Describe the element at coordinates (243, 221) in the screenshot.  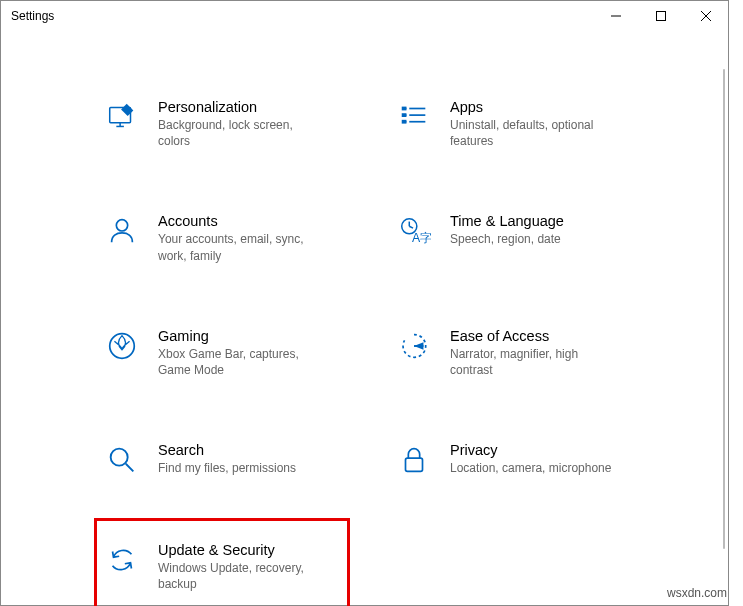
I see `category-title: Accounts` at that location.